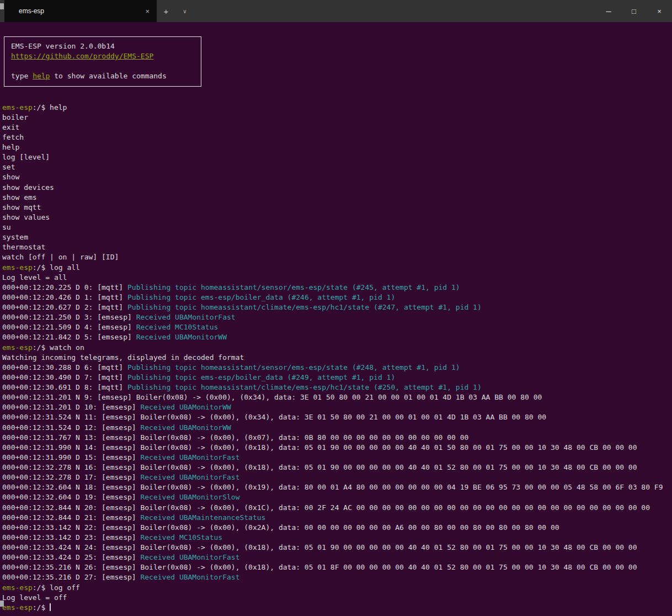 This screenshot has width=672, height=616. What do you see at coordinates (65, 378) in the screenshot?
I see `terminal-text: 000+00:12:30.490 D 7: [mqtt]` at bounding box center [65, 378].